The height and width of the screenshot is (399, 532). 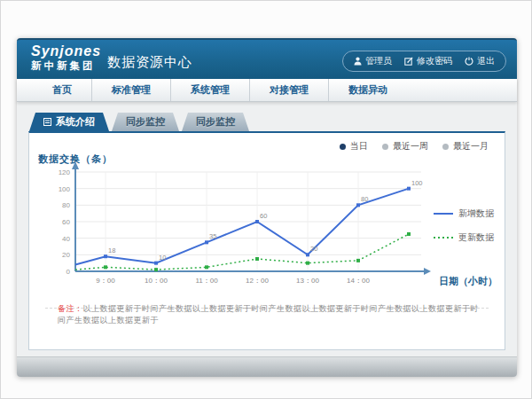 I want to click on change-password-button: 修改密码, so click(x=428, y=61).